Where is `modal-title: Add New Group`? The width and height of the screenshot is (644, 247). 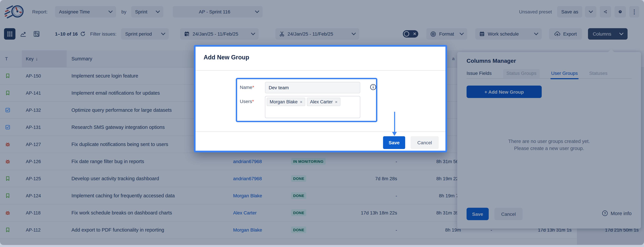
modal-title: Add New Group is located at coordinates (226, 58).